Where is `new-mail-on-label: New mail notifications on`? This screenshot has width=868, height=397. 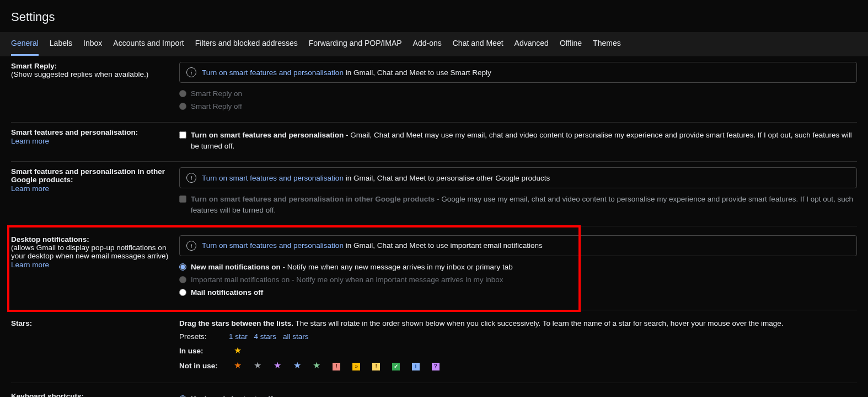 new-mail-on-label: New mail notifications on is located at coordinates (236, 267).